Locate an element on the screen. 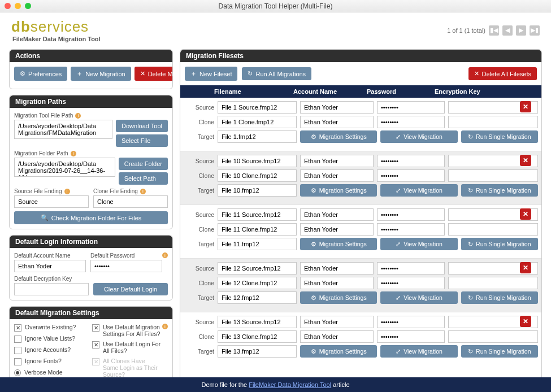  use-default-login-checkbox: ✕ is located at coordinates (96, 345).